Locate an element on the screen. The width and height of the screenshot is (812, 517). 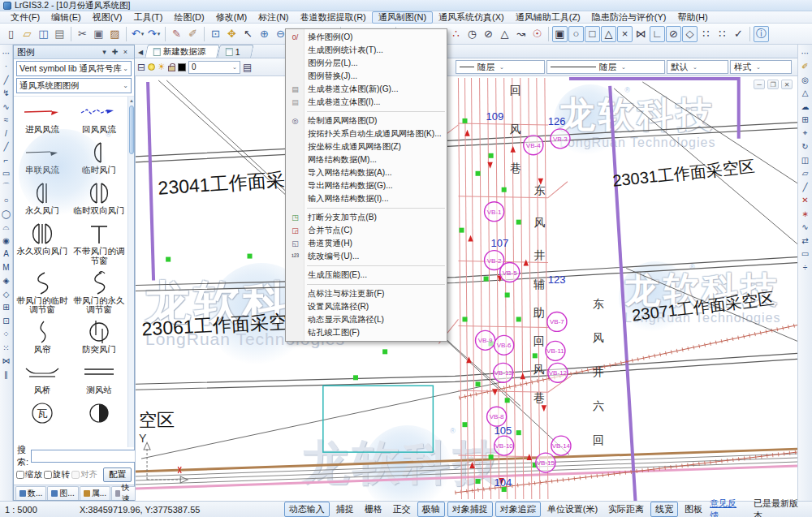
draw-point-icon: · is located at coordinates (6, 67).